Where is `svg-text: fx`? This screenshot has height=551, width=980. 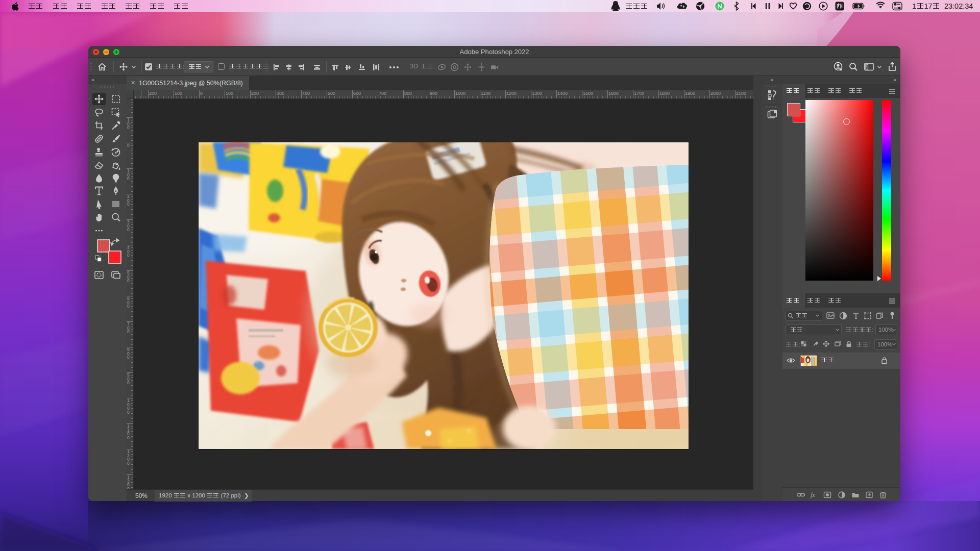 svg-text: fx is located at coordinates (813, 495).